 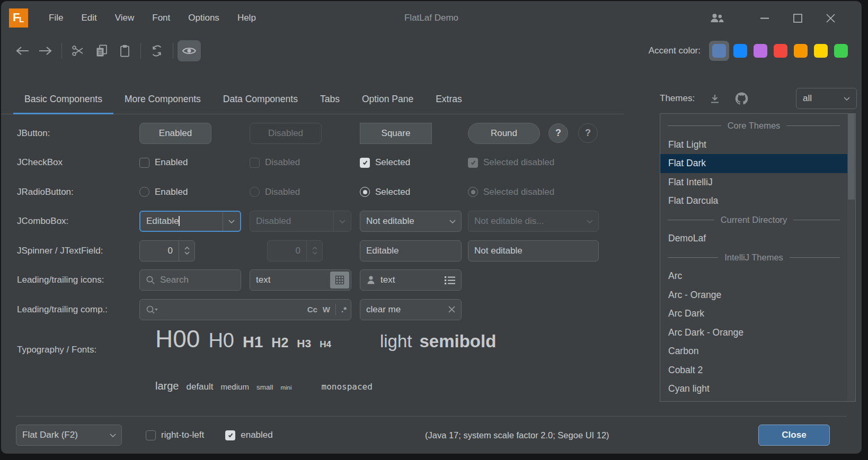 What do you see at coordinates (22, 51) in the screenshot?
I see `back-icon` at bounding box center [22, 51].